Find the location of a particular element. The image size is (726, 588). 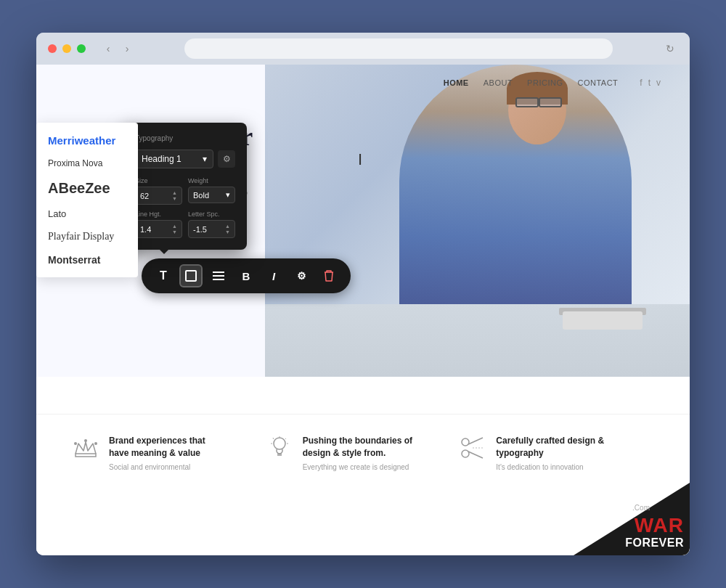

dot-yellow is located at coordinates (67, 49).